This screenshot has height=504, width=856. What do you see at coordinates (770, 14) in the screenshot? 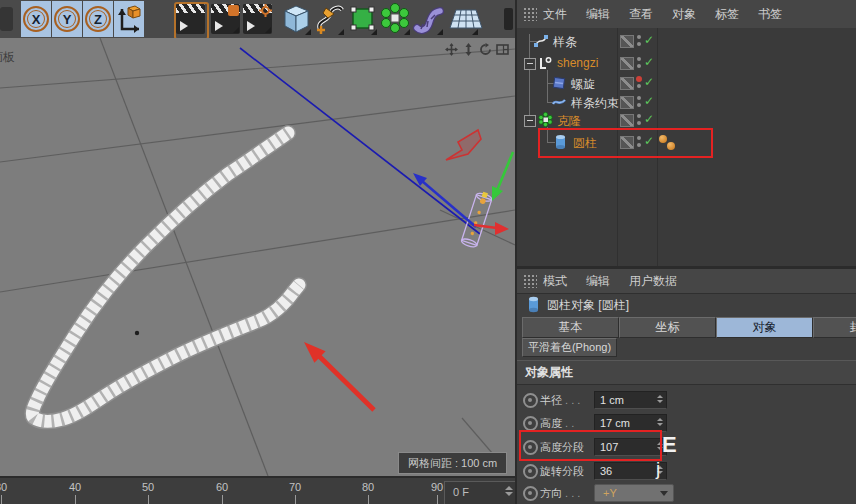
I see `menu-bookmarks: 书签` at bounding box center [770, 14].